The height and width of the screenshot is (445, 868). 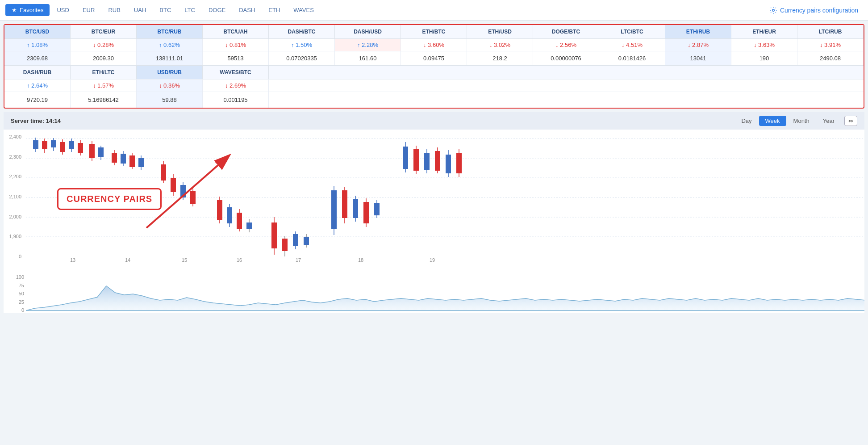 I want to click on annotation-text: CURRENCY PAIRS, so click(x=109, y=199).